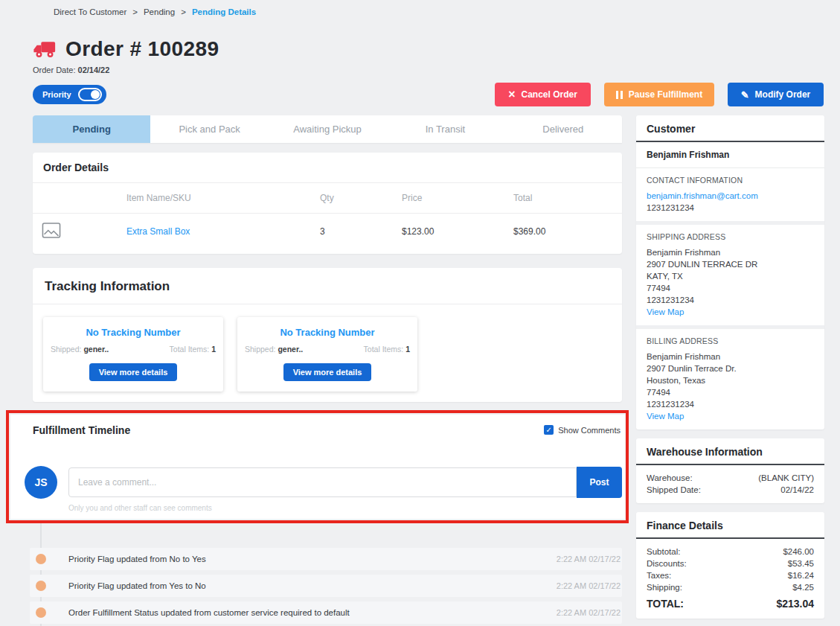 Image resolution: width=840 pixels, height=626 pixels. Describe the element at coordinates (731, 237) in the screenshot. I see `shipping-address-heading: SHIPPING ADDRESS` at that location.